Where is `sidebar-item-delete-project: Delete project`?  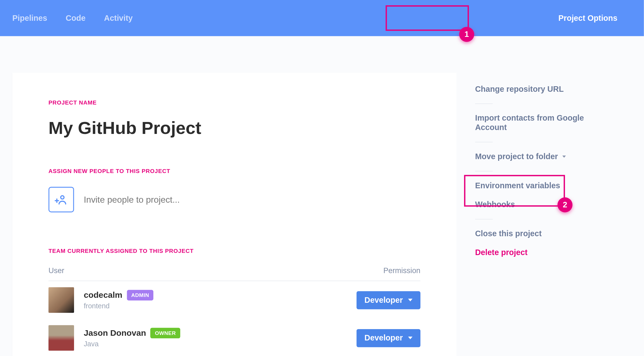 sidebar-item-delete-project: Delete project is located at coordinates (541, 258).